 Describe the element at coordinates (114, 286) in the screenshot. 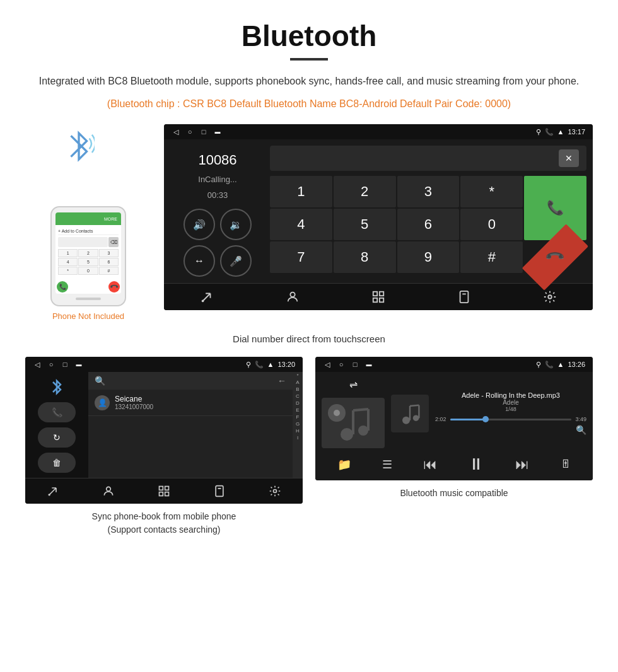

I see `phone-end-btn: 📞` at that location.